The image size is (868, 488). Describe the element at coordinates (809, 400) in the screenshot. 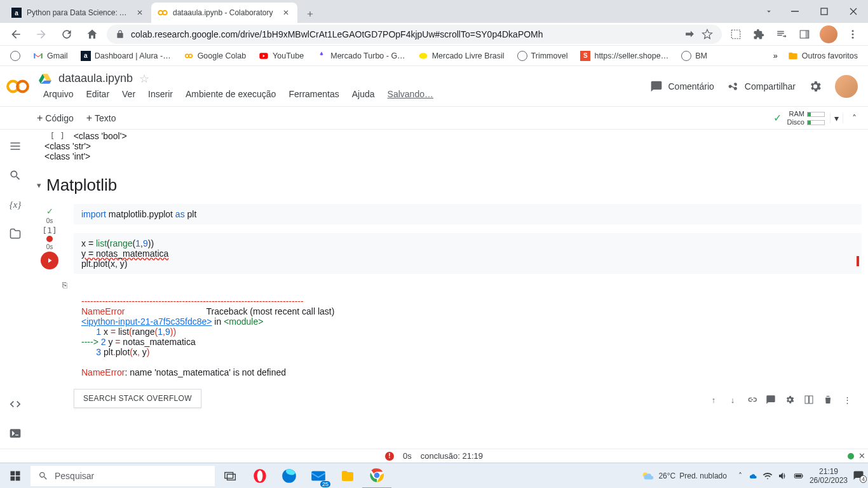

I see `mirror-cell-icon` at that location.